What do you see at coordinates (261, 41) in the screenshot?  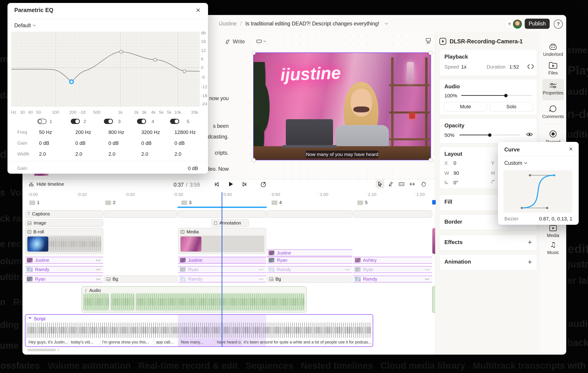 I see `layout-selector` at bounding box center [261, 41].